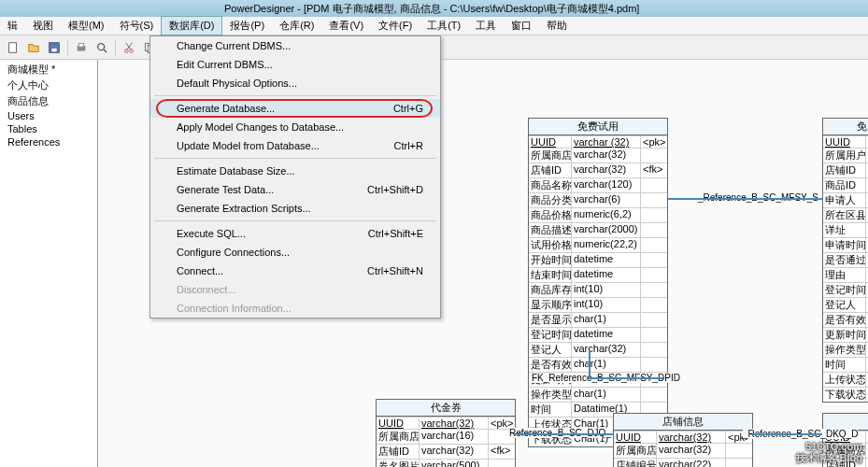 The height and width of the screenshot is (467, 868). What do you see at coordinates (846, 275) in the screenshot?
I see `table-row: 理由varchar(1000)` at bounding box center [846, 275].